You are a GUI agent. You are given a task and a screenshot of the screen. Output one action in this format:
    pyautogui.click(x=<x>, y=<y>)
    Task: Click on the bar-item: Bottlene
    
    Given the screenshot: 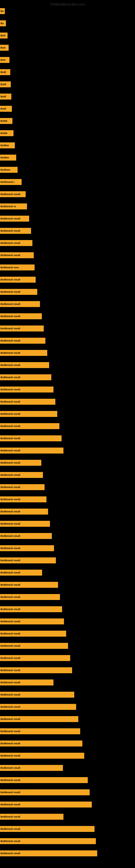 What is the action you would take?
    pyautogui.click(x=9, y=170)
    